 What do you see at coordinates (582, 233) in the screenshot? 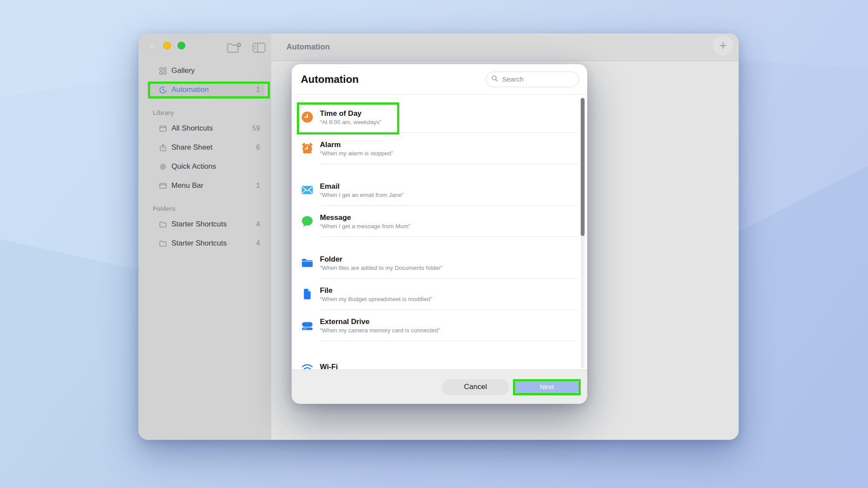
I see `scrollbar-track` at bounding box center [582, 233].